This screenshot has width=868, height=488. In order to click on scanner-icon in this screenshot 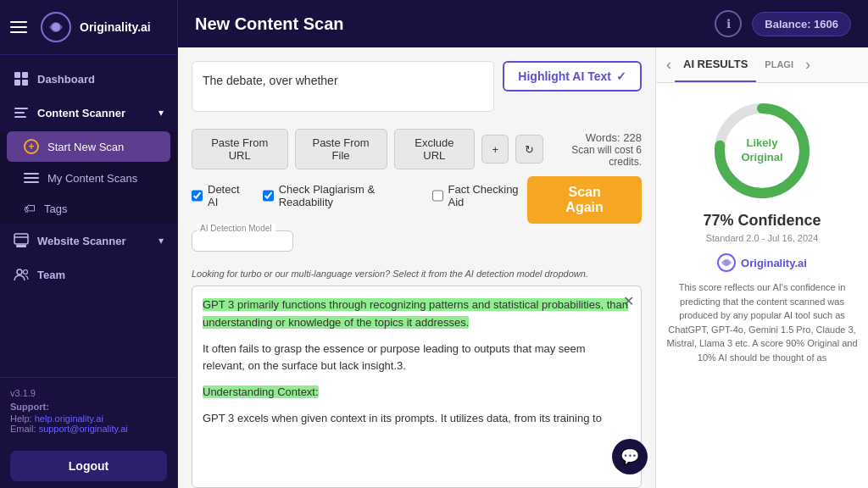, I will do `click(21, 113)`.